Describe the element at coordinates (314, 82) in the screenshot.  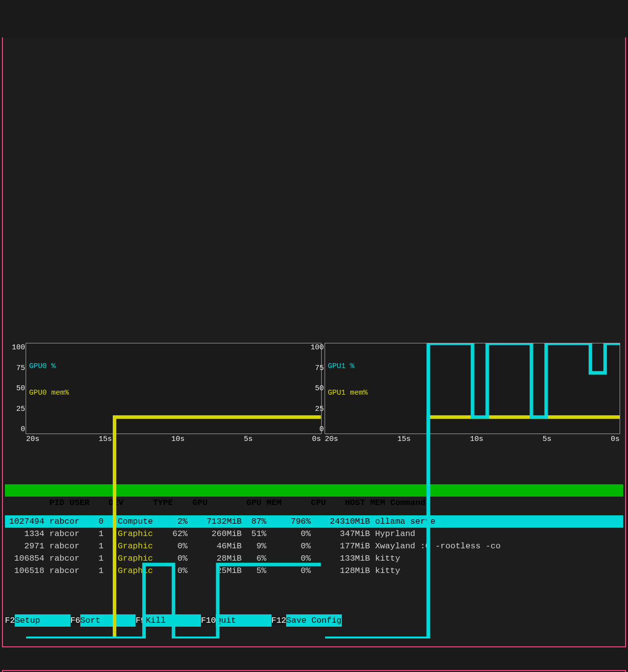
I see `device0-line1: Device 0 [NVIDIA GeForce RTX 3070 Ti Lap…` at that location.